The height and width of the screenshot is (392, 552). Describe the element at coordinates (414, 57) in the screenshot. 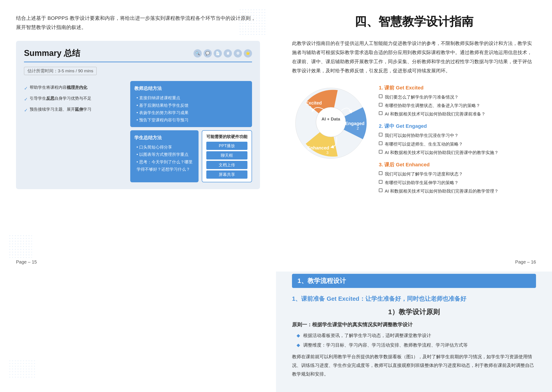

I see `right-intro-text: 此教学设计指南目的在于提供运用人工智能能力促进教学设计的参考，不限制教师实际教学…` at that location.